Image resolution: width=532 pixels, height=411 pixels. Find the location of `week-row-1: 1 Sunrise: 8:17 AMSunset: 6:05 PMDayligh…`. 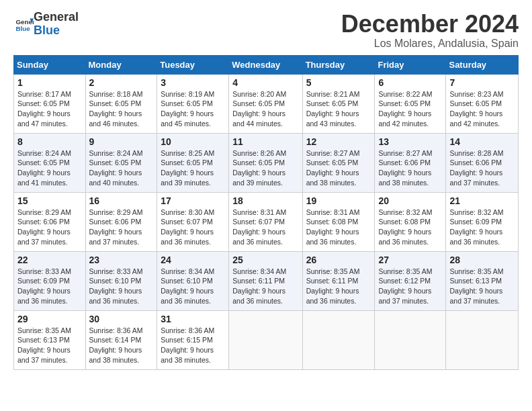

week-row-1: 1 Sunrise: 8:17 AMSunset: 6:05 PMDayligh… is located at coordinates (266, 103).